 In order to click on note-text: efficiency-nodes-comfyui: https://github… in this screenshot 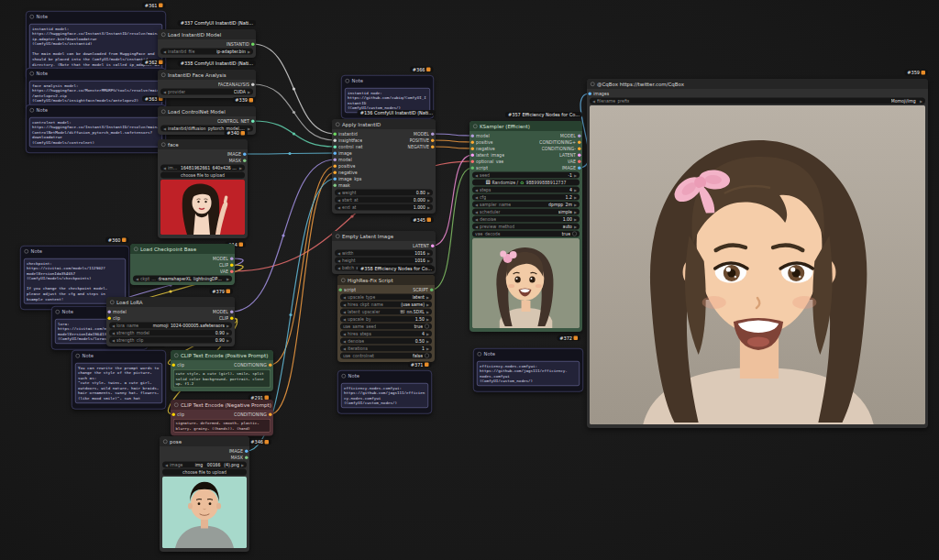, I will do `click(385, 396)`.